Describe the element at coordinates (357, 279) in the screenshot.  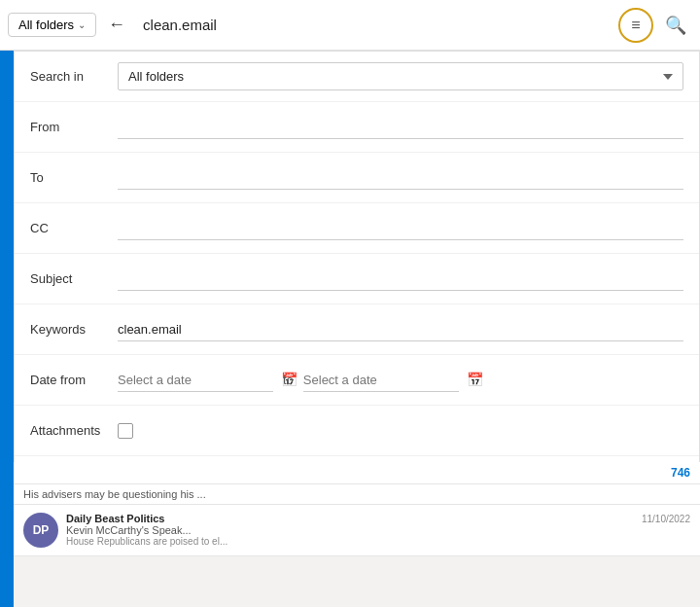
I see `subject-row: Subject` at that location.